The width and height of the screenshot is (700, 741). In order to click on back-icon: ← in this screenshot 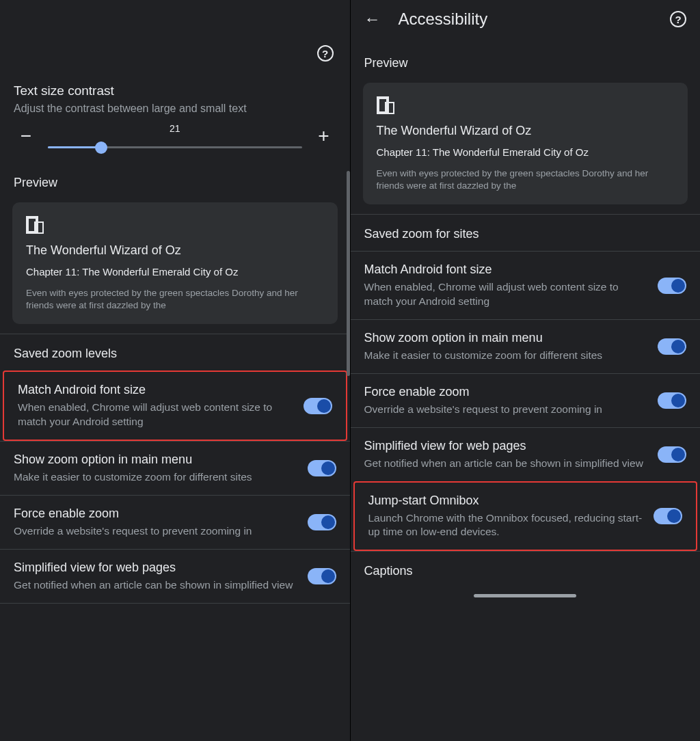, I will do `click(373, 19)`.